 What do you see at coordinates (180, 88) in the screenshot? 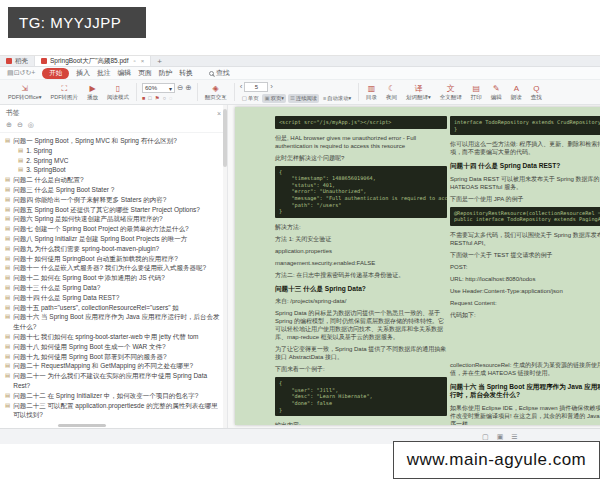
I see `zoom-out-icon: ⊖` at bounding box center [180, 88].